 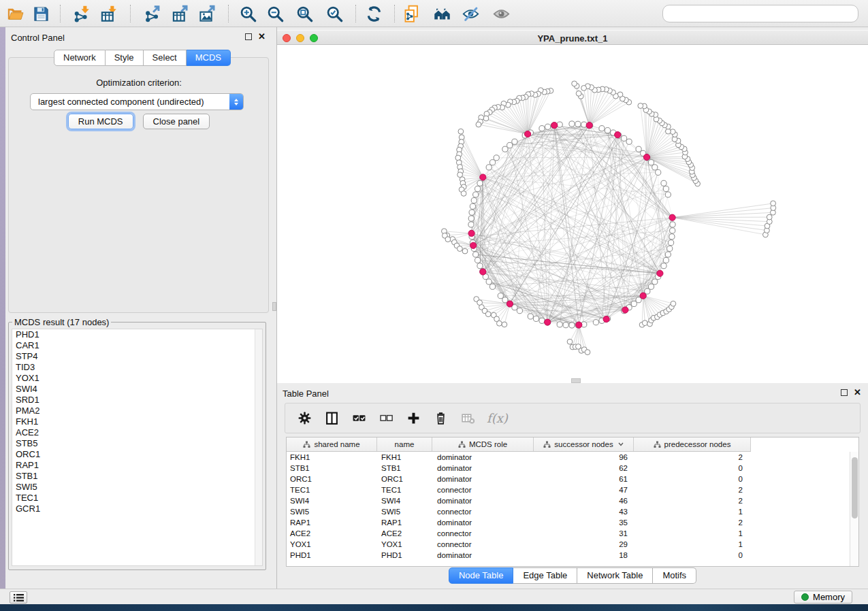 What do you see at coordinates (138, 422) in the screenshot?
I see `mcds-result-item: FKH1` at bounding box center [138, 422].